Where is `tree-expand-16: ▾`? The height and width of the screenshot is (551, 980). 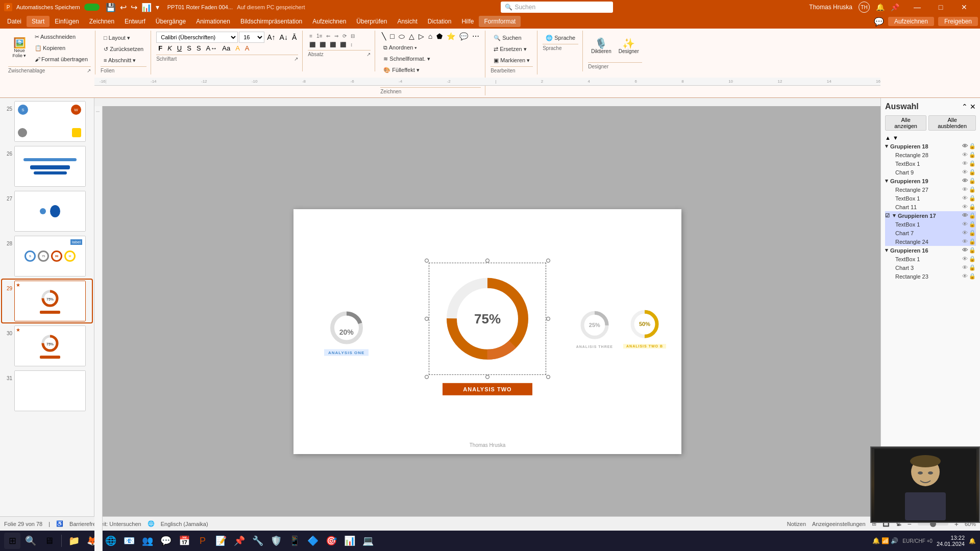
tree-expand-16: ▾ is located at coordinates (887, 250).